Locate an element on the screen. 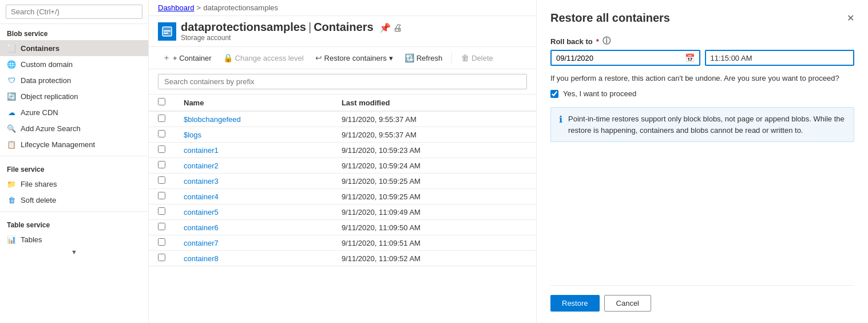 The width and height of the screenshot is (868, 323). container-link: container4 is located at coordinates (201, 197).